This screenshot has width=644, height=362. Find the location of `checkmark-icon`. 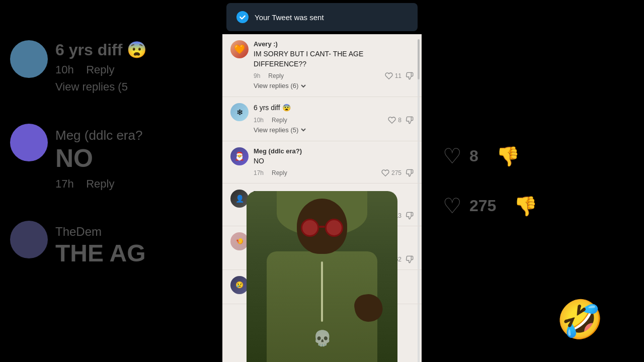

checkmark-icon is located at coordinates (243, 17).